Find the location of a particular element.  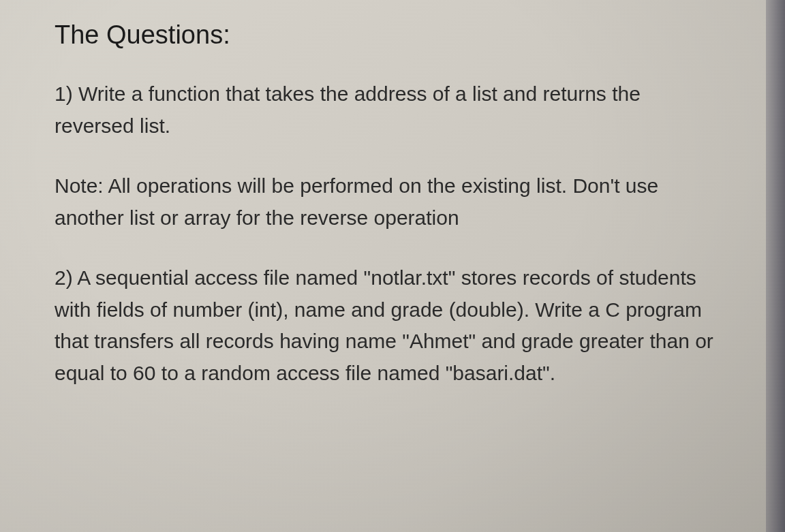

question-1: 1) Write a function that takes the addre… is located at coordinates (388, 110).